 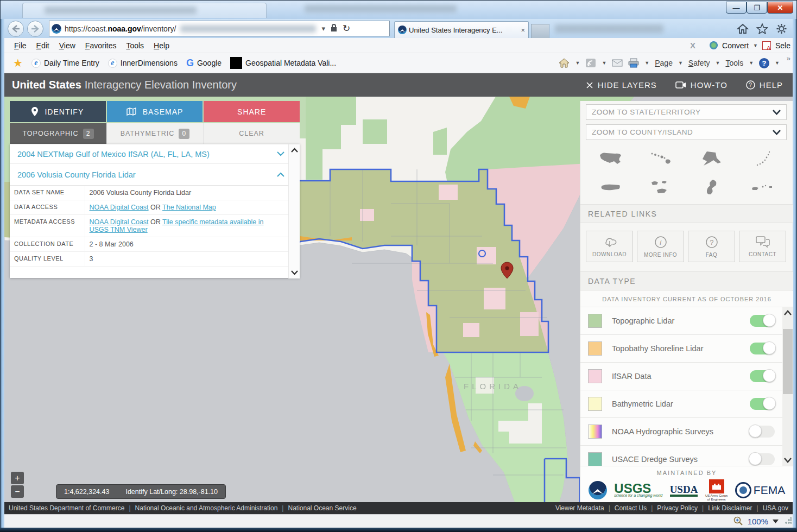 What do you see at coordinates (611, 187) in the screenshot?
I see `puerto-rico-silhouette` at bounding box center [611, 187].